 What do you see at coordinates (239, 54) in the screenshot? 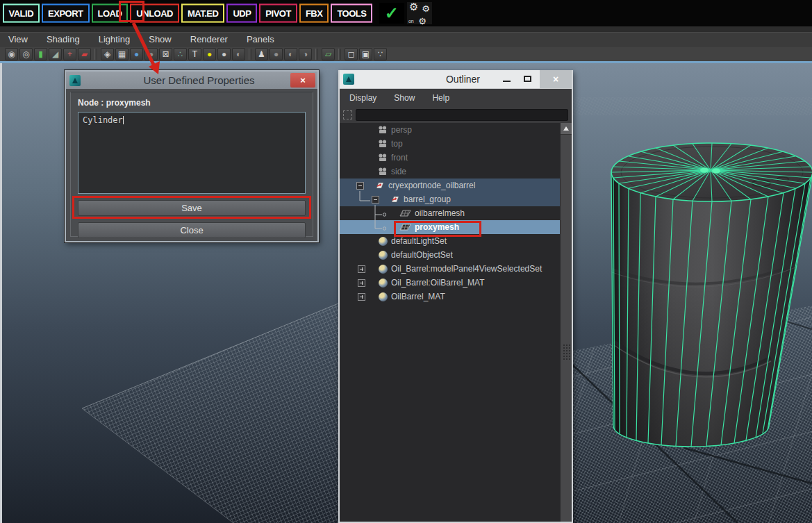
I see `selected-lights-icon: ◐` at bounding box center [239, 54].